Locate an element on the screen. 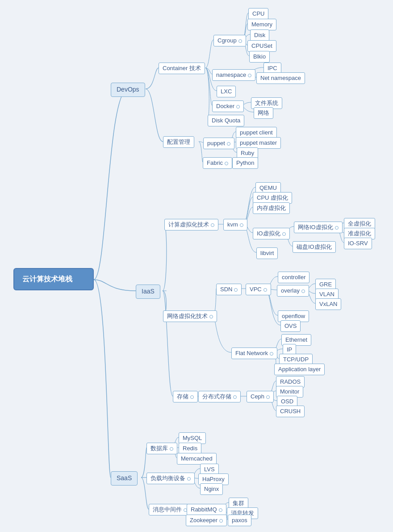  ceph-node: Ceph is located at coordinates (260, 397).